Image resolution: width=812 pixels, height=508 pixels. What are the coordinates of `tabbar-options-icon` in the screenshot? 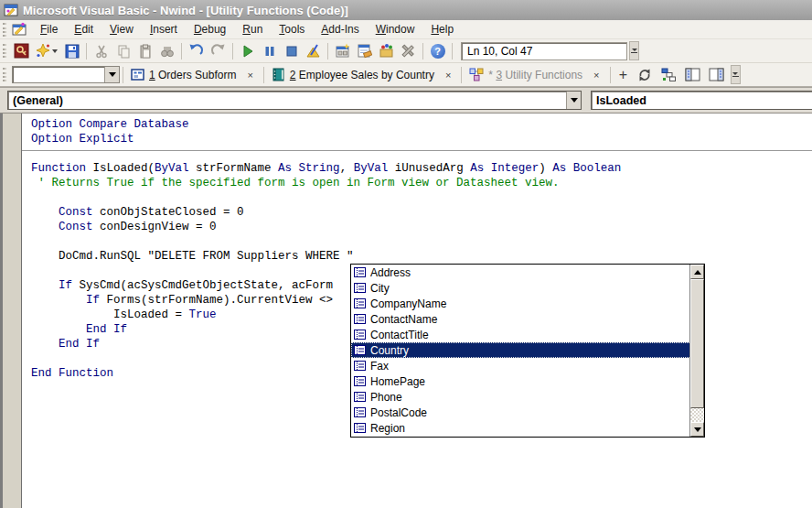 It's located at (735, 75).